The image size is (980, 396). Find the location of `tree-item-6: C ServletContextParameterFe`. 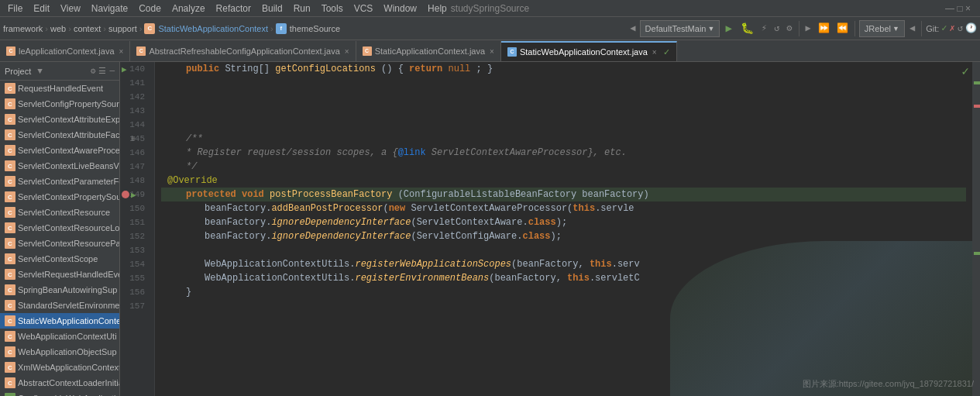

tree-item-6: C ServletContextParameterFe is located at coordinates (60, 181).